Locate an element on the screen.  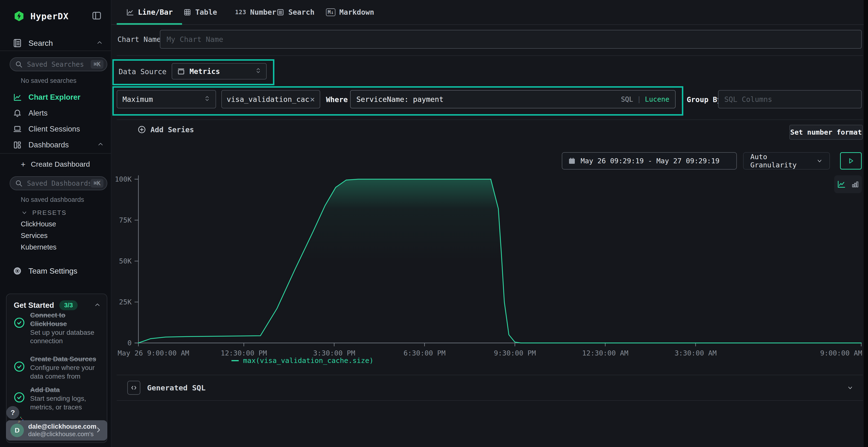
sidebar-item-team-settings: Team Settings is located at coordinates (55, 271).